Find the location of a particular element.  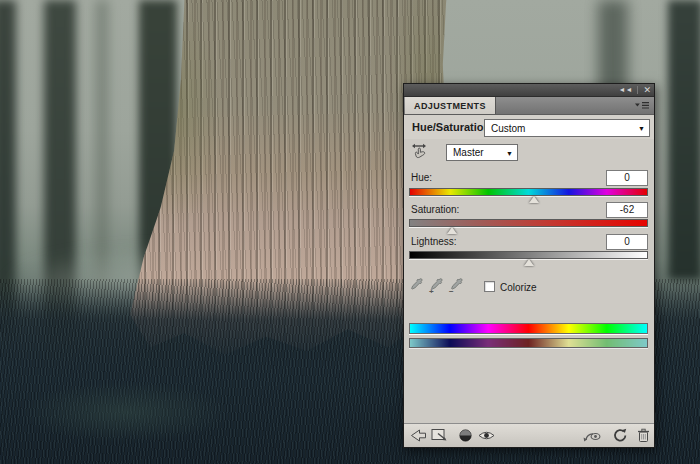

titlebar-divider is located at coordinates (638, 90).